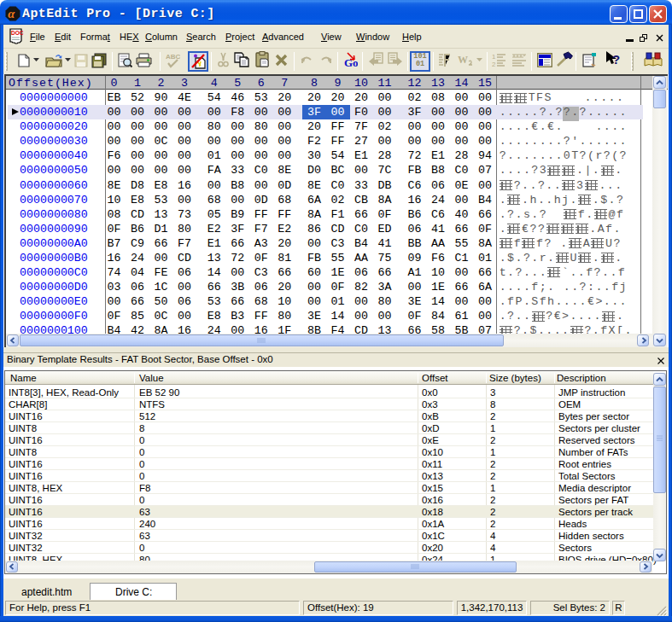  What do you see at coordinates (463, 60) in the screenshot?
I see `svg-text: W` at bounding box center [463, 60].